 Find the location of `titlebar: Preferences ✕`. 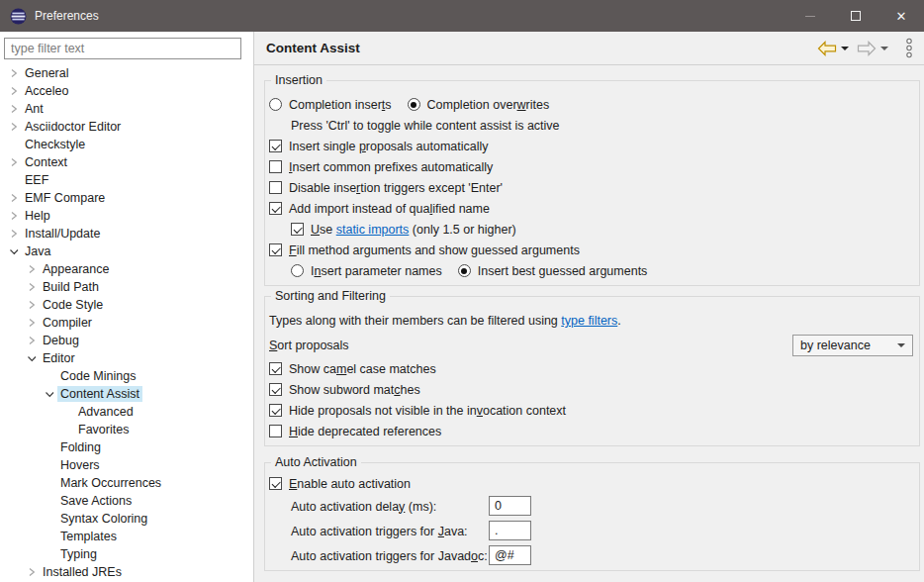

titlebar: Preferences ✕ is located at coordinates (462, 16).